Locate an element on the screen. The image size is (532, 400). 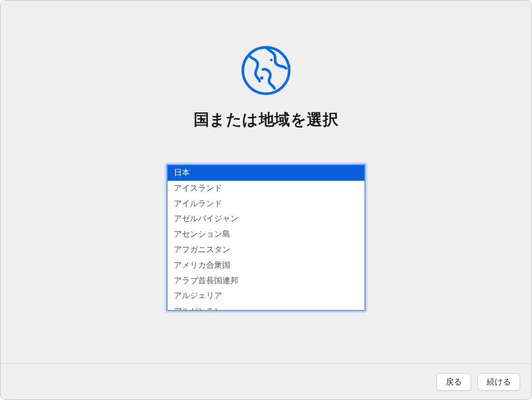
country-list-item: アイスランド is located at coordinates (266, 189).